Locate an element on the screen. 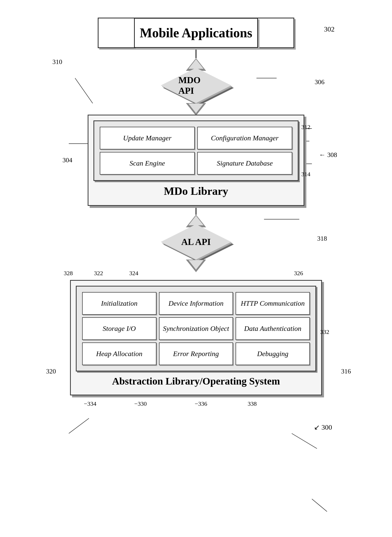  ref-304: 304 is located at coordinates (68, 160).